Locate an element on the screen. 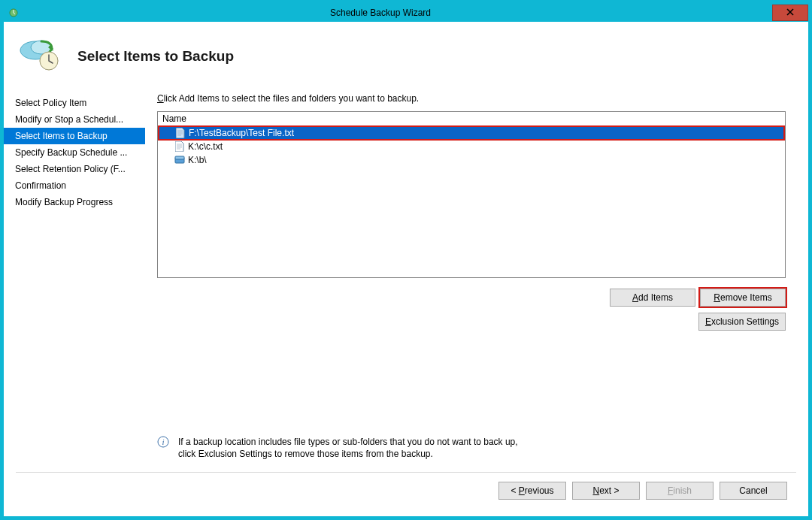 The width and height of the screenshot is (812, 520). instruction-text: Click Add Items to select the files and … is located at coordinates (471, 98).